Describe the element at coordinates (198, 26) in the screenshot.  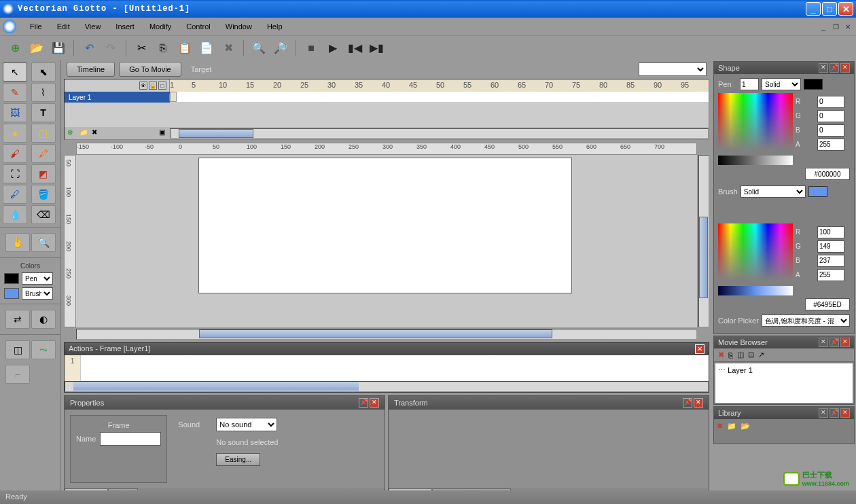
I see `menu-control: Control` at that location.